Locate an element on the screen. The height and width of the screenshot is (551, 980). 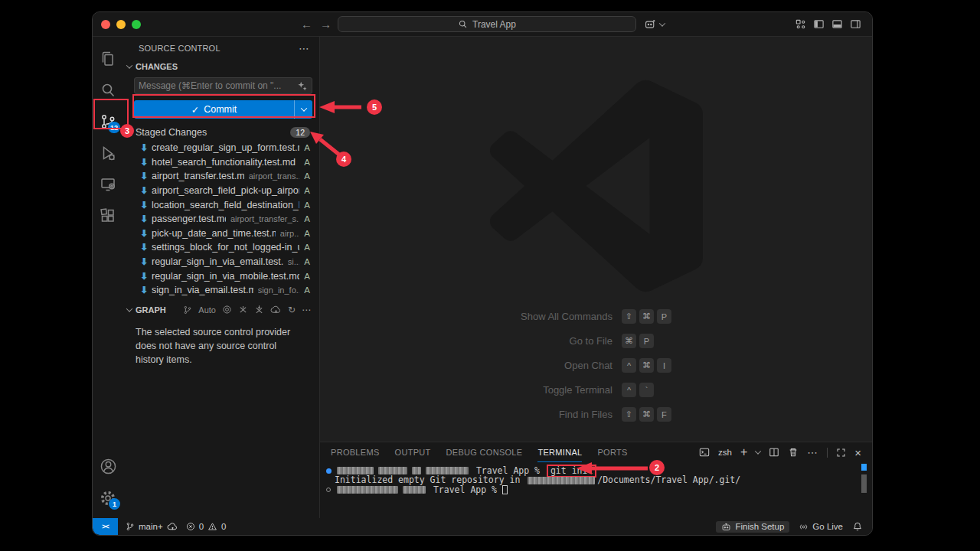
terminal-shell-icon is located at coordinates (704, 452).